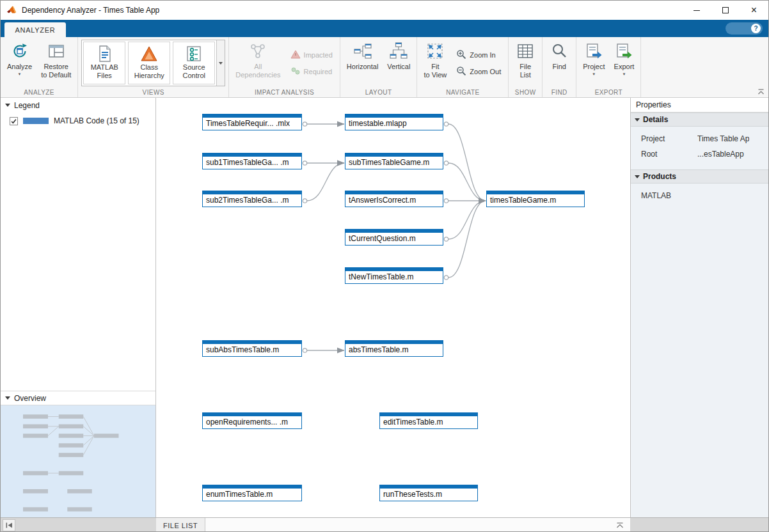  What do you see at coordinates (78, 524) in the screenshot?
I see `bottom-left-cell` at bounding box center [78, 524].